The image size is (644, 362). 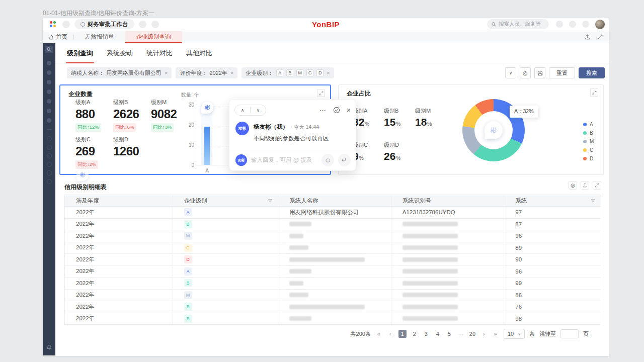 I want to click on pager-page-5: 5, so click(x=449, y=334).